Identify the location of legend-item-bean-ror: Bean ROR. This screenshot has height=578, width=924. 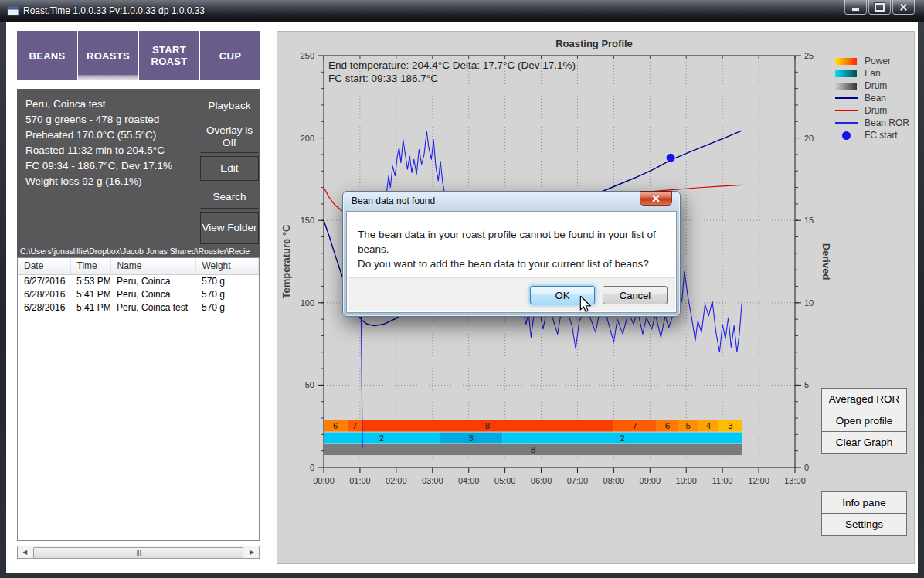
(872, 123).